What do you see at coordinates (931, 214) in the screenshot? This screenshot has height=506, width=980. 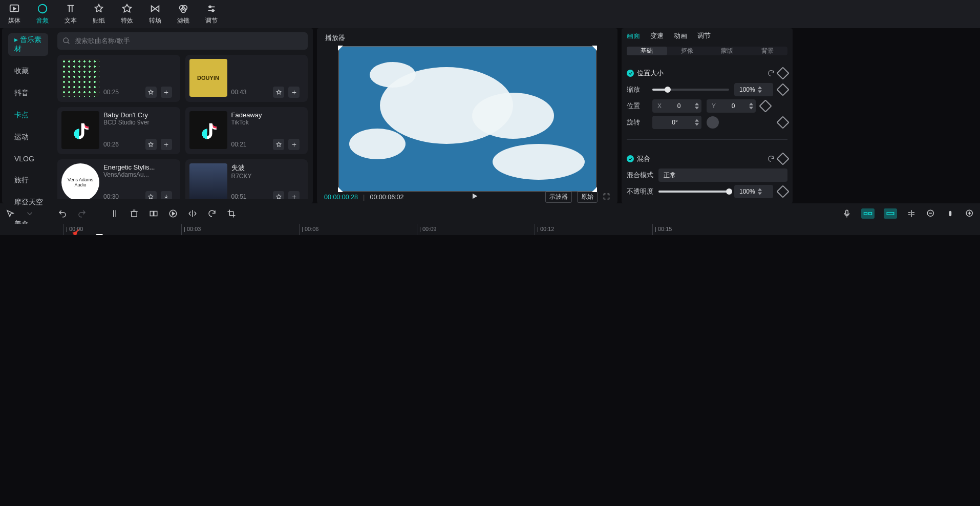 I see `zoom-out-button` at bounding box center [931, 214].